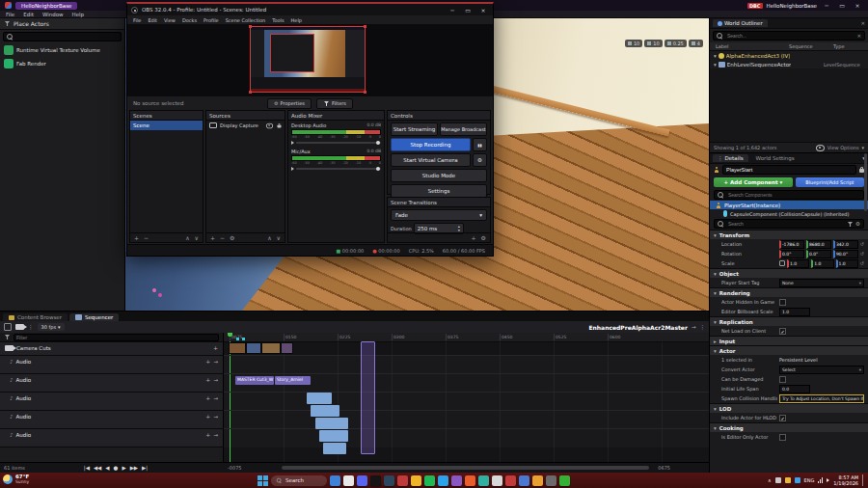 This screenshot has width=868, height=488. Describe the element at coordinates (147, 237) in the screenshot. I see `remove-scene-icon: −` at that location.